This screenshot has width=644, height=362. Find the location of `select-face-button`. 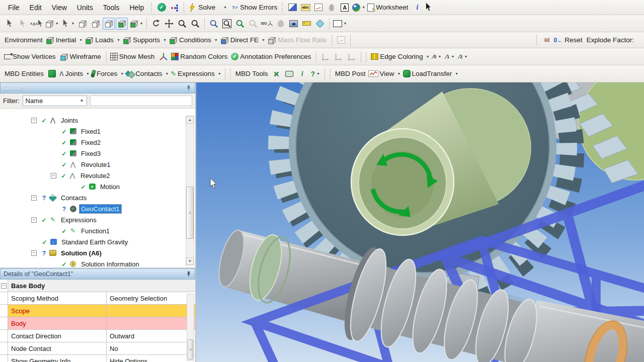

select-face-button is located at coordinates (109, 24).